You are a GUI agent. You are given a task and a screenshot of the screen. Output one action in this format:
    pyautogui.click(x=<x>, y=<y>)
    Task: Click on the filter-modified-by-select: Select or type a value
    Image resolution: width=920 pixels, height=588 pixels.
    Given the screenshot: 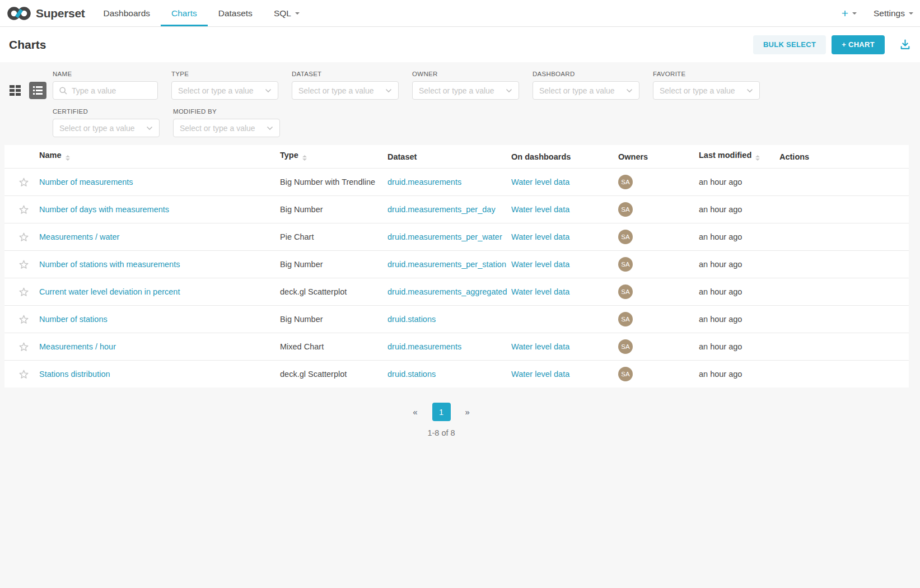 What is the action you would take?
    pyautogui.click(x=226, y=128)
    